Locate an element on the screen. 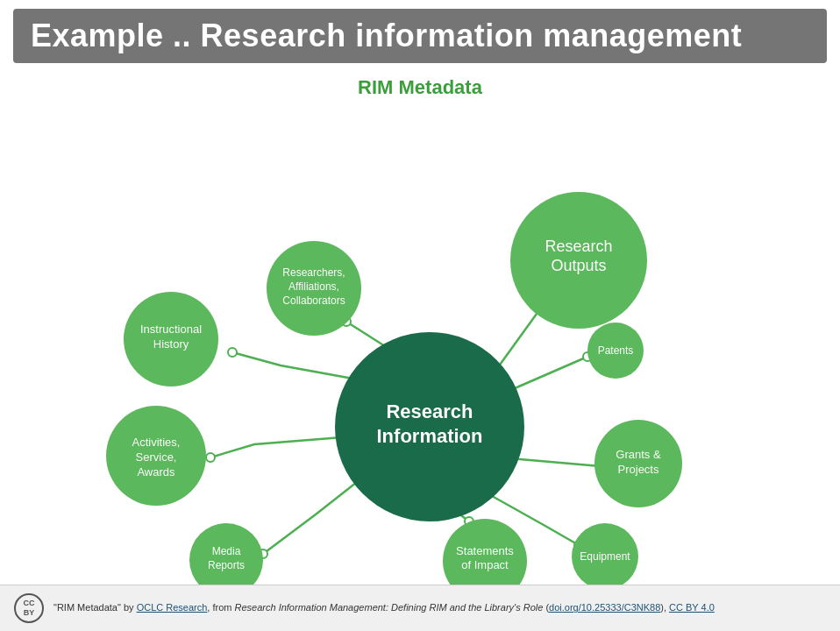 The image size is (840, 631). cc-license-icon: CC BY is located at coordinates (29, 608).